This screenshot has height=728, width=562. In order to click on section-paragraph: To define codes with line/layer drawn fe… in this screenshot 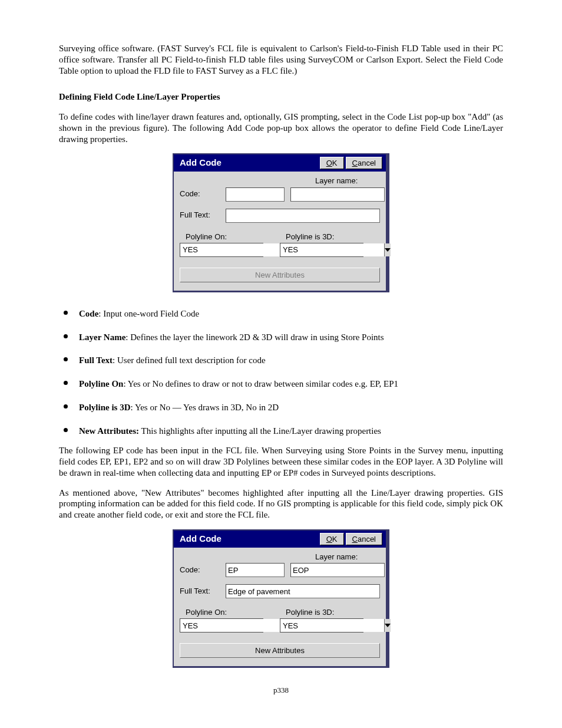, I will do `click(281, 128)`.